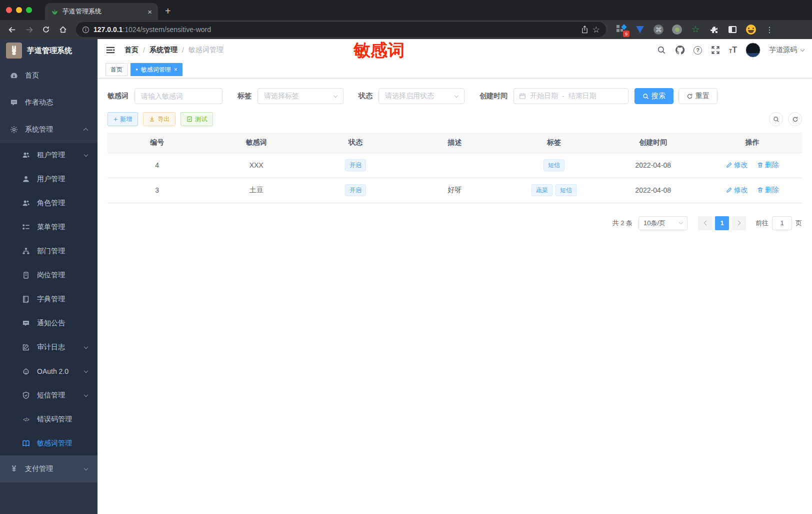 This screenshot has height=514, width=812. What do you see at coordinates (159, 119) in the screenshot?
I see `export-button: 导出` at bounding box center [159, 119].